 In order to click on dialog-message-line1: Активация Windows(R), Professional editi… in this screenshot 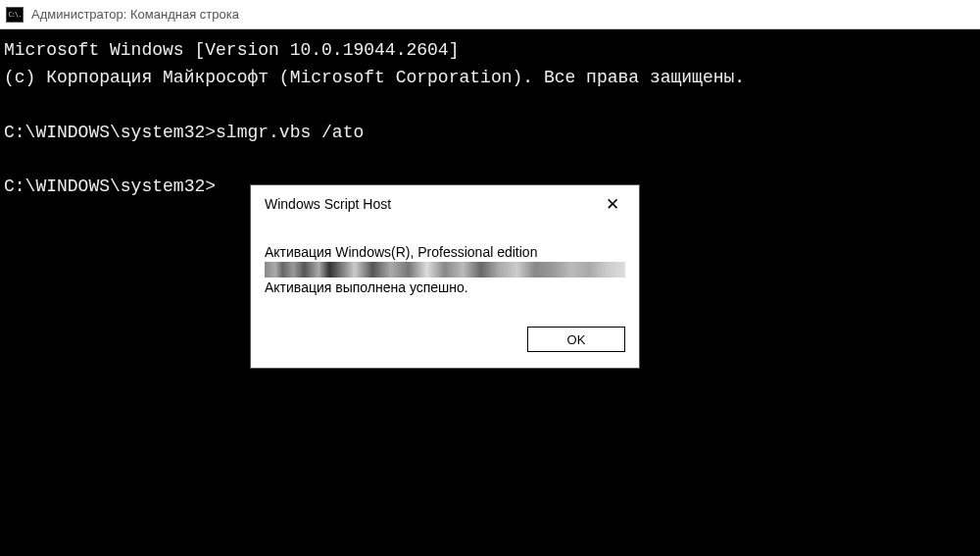, I will do `click(445, 252)`.